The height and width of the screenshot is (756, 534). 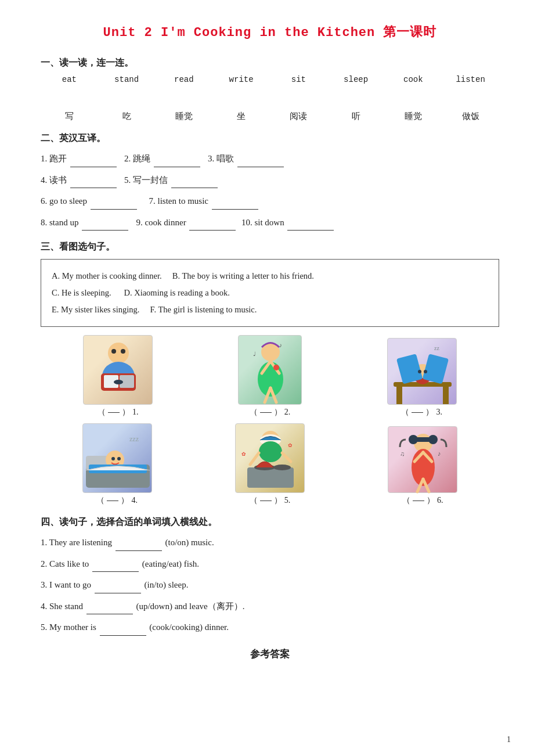 I want to click on ex2-line4: 8. stand up 9. cook dinner 10. sit down, so click(x=270, y=223).